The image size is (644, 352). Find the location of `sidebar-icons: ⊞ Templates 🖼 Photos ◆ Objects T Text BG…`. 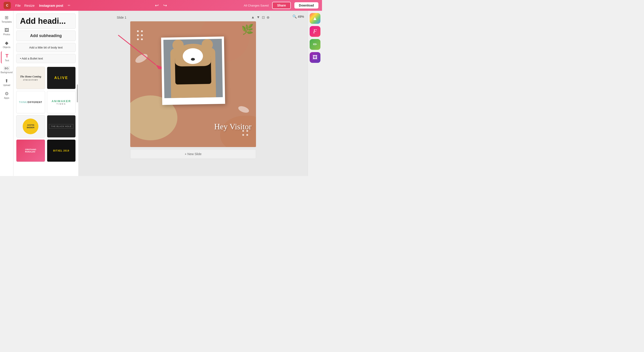

sidebar-icons: ⊞ Templates 🖼 Photos ◆ Objects T Text BG… is located at coordinates (7, 94).